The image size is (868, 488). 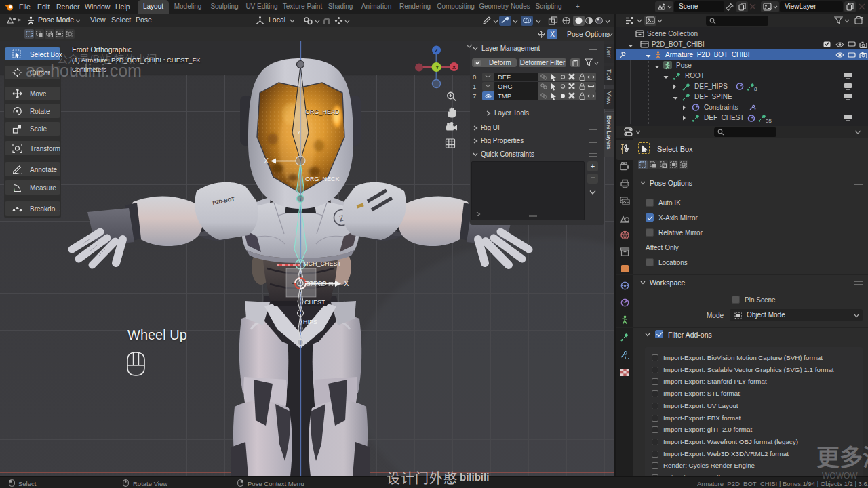 I want to click on svg-text: CHEST, so click(x=315, y=302).